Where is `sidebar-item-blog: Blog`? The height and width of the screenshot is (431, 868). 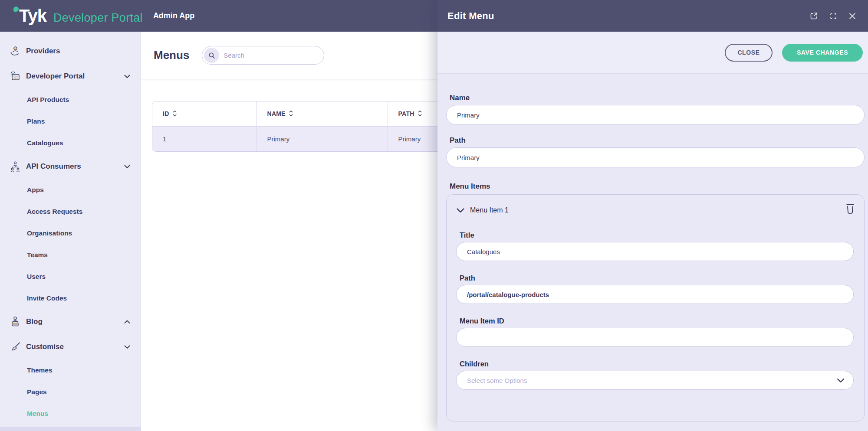 sidebar-item-blog: Blog is located at coordinates (70, 322).